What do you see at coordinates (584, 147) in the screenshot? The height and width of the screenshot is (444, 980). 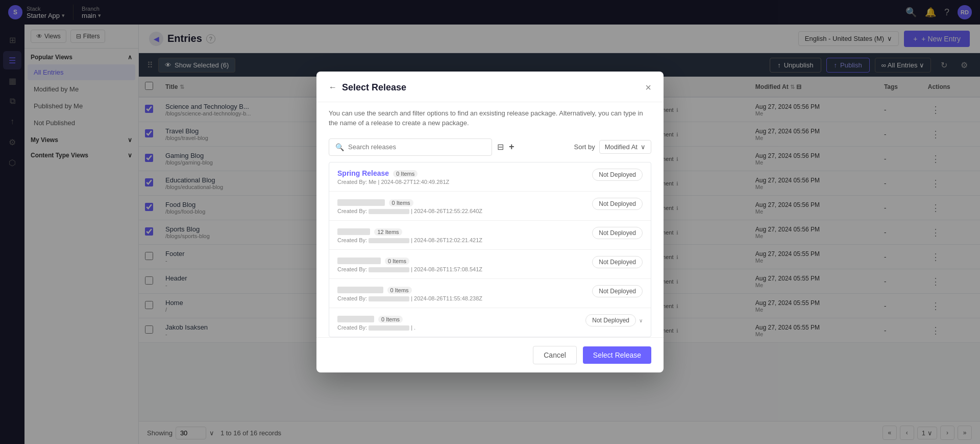 I see `sort-by-label: Sort by` at bounding box center [584, 147].